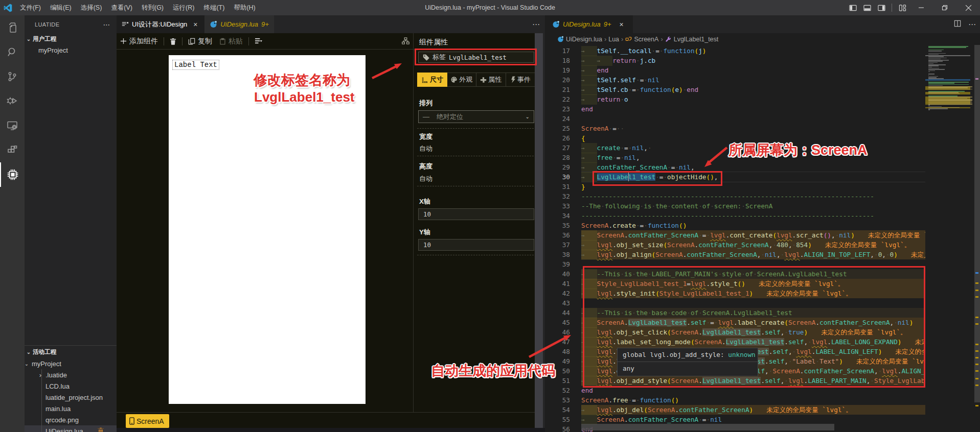 The image size is (980, 432). I want to click on menu-t: 终端(T), so click(214, 8).